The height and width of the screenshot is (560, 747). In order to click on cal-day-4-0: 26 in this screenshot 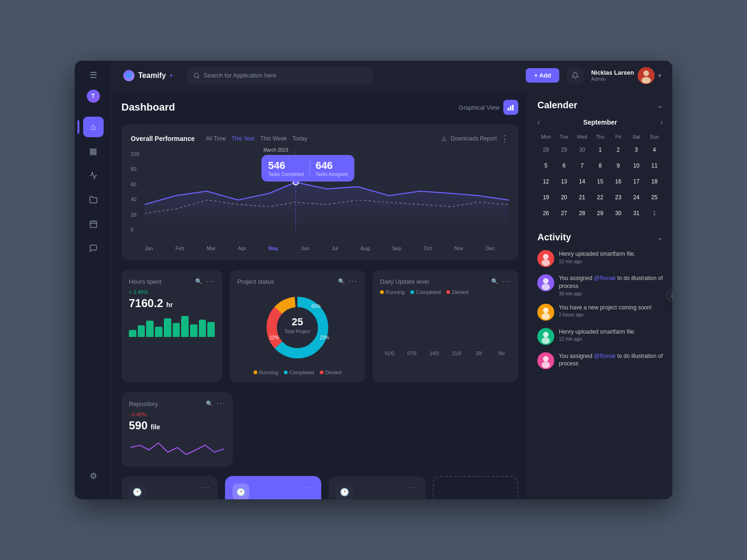, I will do `click(546, 213)`.